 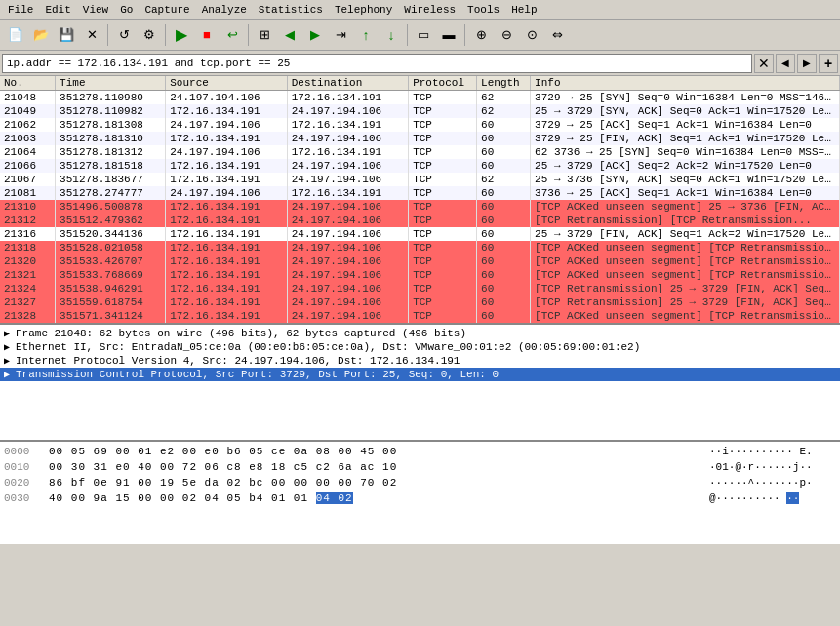 What do you see at coordinates (111, 84) in the screenshot?
I see `col-time: Time` at bounding box center [111, 84].